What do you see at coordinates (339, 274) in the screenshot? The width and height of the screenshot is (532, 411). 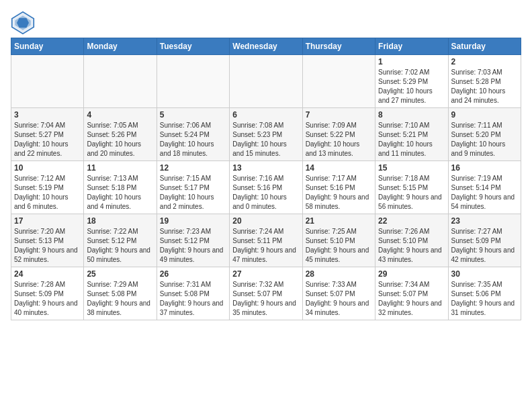 I see `day-number: 28` at bounding box center [339, 274].